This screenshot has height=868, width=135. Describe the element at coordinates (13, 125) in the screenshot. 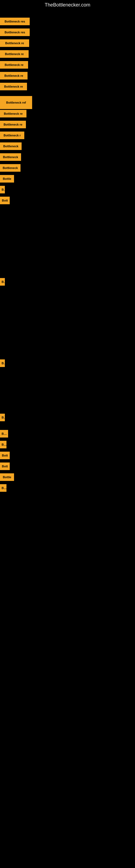

I see `bottleneck-button-btn-10: Bottleneck re` at that location.